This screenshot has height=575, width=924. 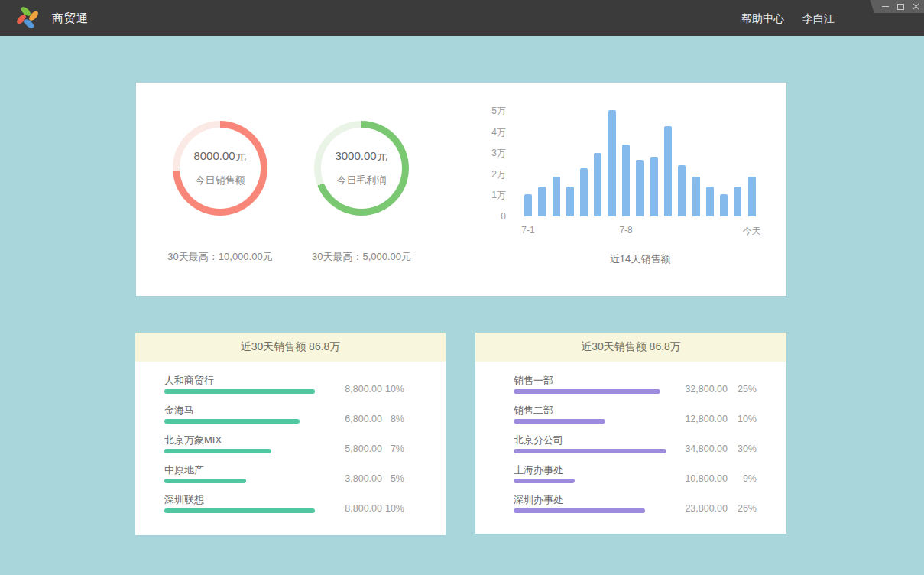 I want to click on ranking-row-label: 人和商贸行, so click(x=190, y=381).